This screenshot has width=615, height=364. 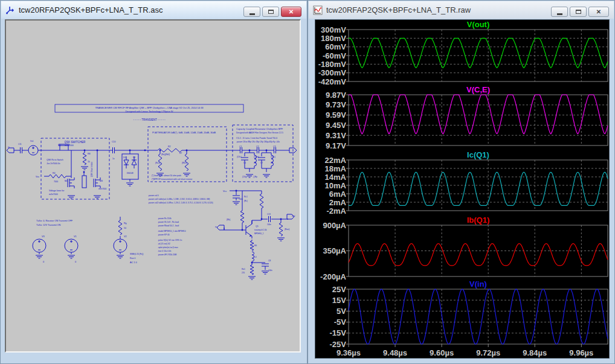 I want to click on svg-text: 0, so click(x=76, y=262).